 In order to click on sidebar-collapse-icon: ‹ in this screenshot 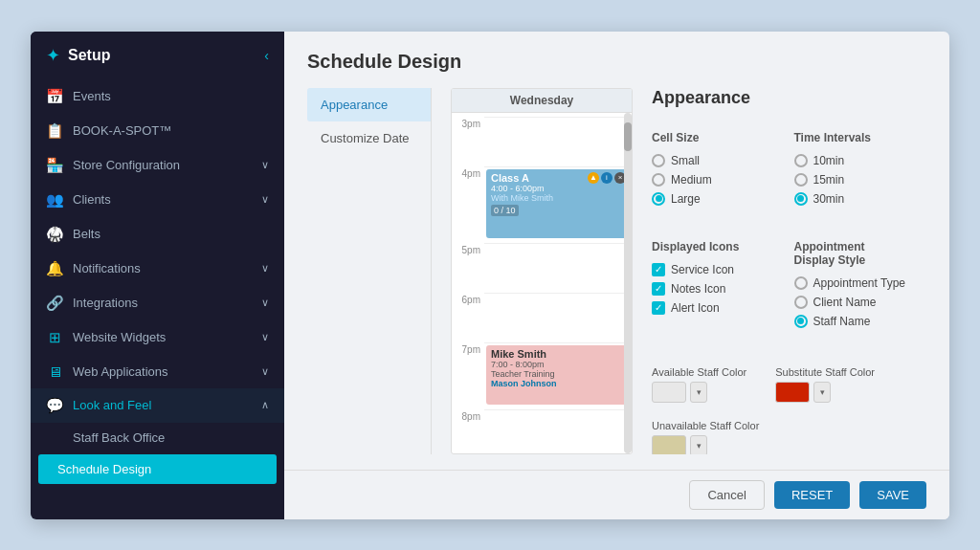, I will do `click(266, 55)`.